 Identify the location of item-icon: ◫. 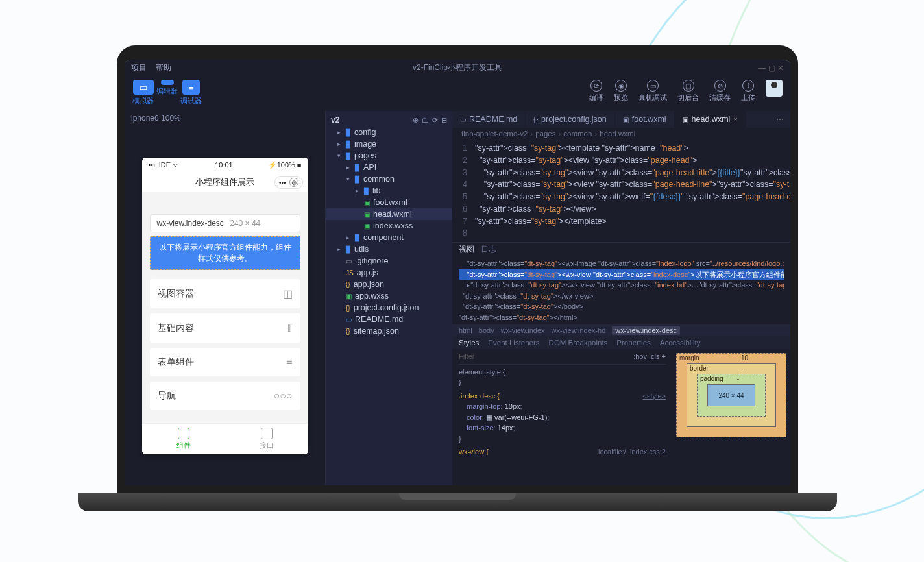
(288, 293).